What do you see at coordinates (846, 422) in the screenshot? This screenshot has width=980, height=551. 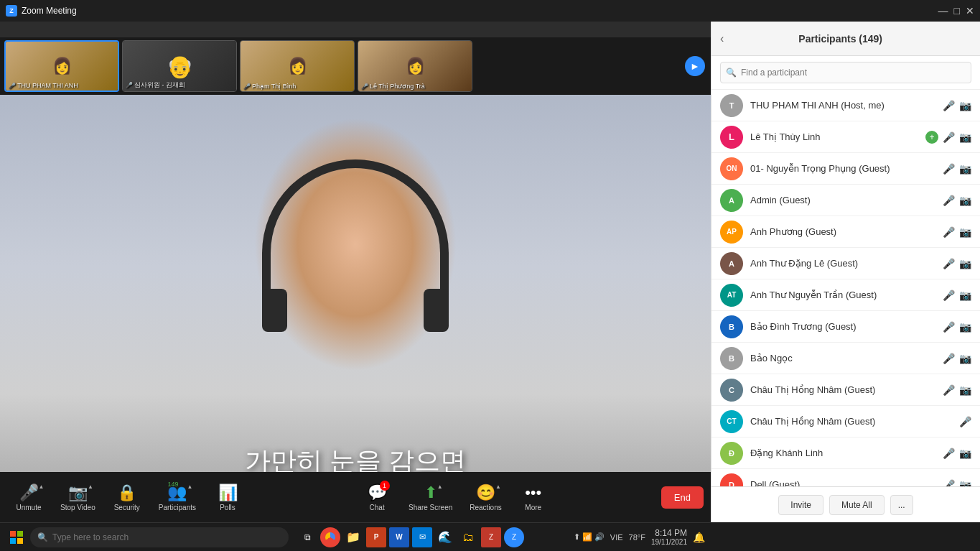 I see `participant-item: CT Châu Thị Hồng Nhâm (Guest) 🎤` at bounding box center [846, 422].